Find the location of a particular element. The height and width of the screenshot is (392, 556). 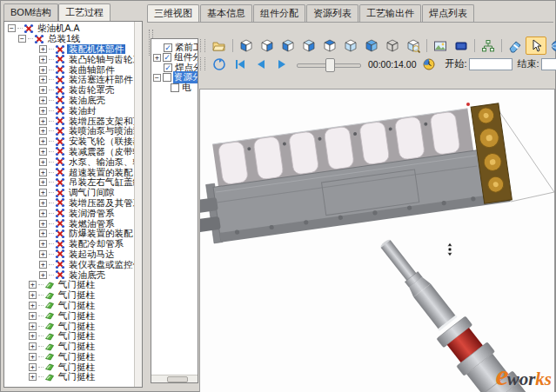

tree-node-tappet-1: +气门挺柱 is located at coordinates (74, 296).